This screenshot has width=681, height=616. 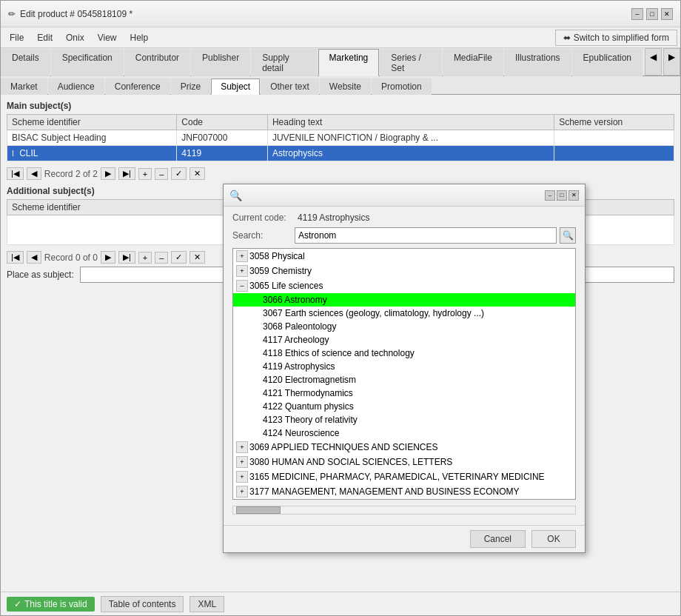 What do you see at coordinates (404, 313) in the screenshot?
I see `tree-item-3067: 3067 Earth sciences (geology, climatolog…` at bounding box center [404, 313].